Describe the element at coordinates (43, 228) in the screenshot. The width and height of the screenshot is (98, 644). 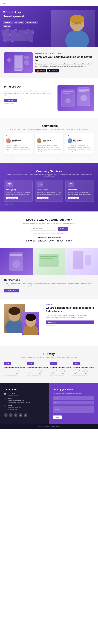
I see `email-input` at that location.